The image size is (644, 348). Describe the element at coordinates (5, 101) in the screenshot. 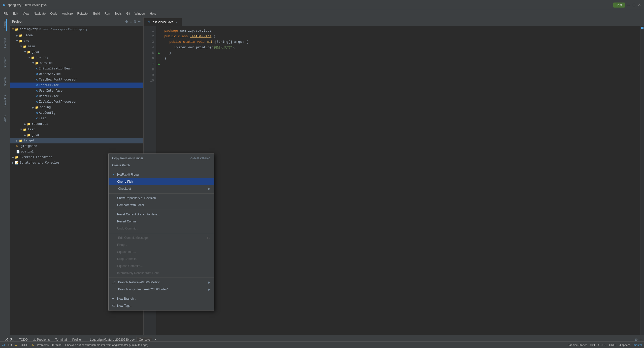

I see `sidebar-favorites-tab: Favorites` at that location.